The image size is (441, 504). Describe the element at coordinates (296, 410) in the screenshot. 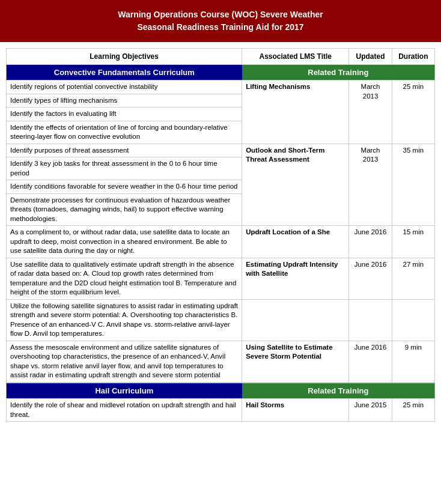

I see `lms-title-cell: Hail Storms` at that location.